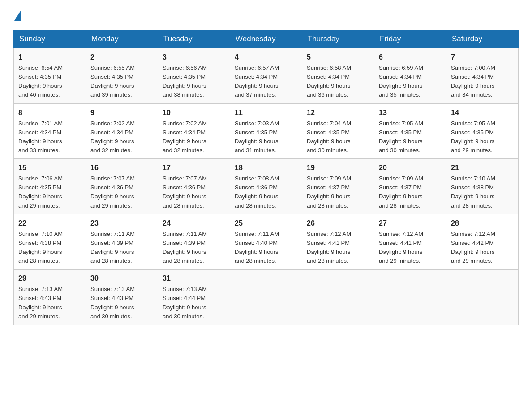 The height and width of the screenshot is (411, 532). What do you see at coordinates (410, 39) in the screenshot?
I see `day-header-friday: Friday` at bounding box center [410, 39].